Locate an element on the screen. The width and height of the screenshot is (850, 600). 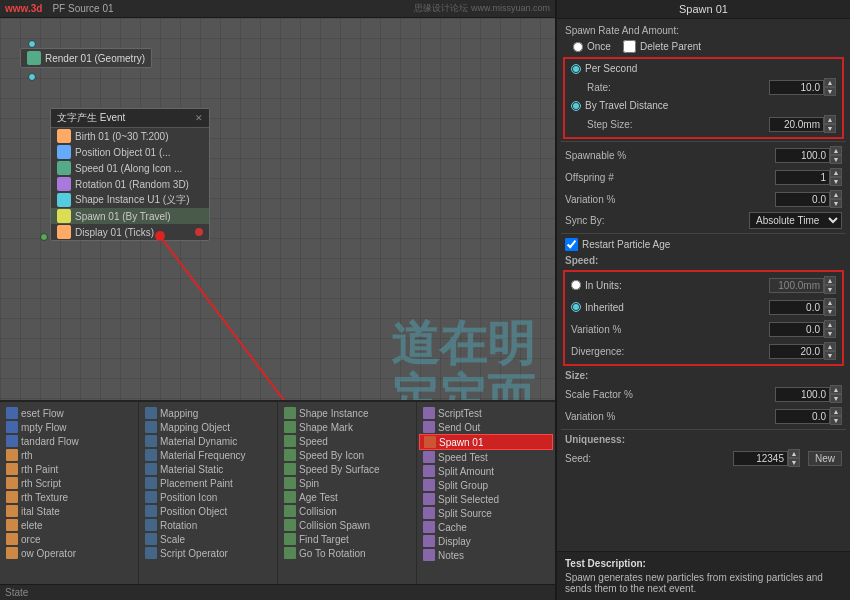
event-rotation: Rotation 01 (Random 3D) is located at coordinates (130, 184).